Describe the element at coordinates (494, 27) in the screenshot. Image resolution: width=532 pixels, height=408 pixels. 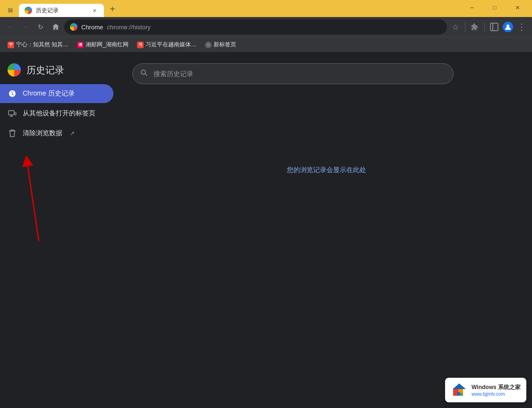
I see `sidebar-toggle-button` at that location.